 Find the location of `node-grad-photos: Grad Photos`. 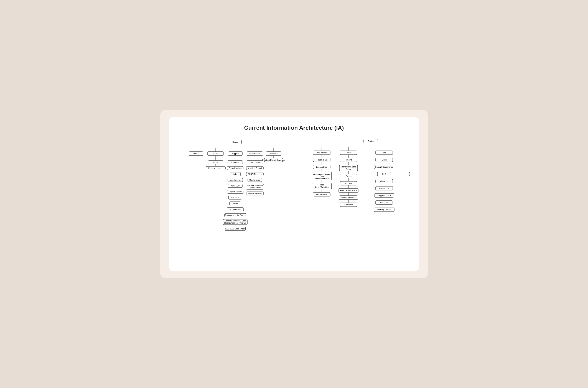

node-grad-photos: Grad Photos is located at coordinates (322, 194).